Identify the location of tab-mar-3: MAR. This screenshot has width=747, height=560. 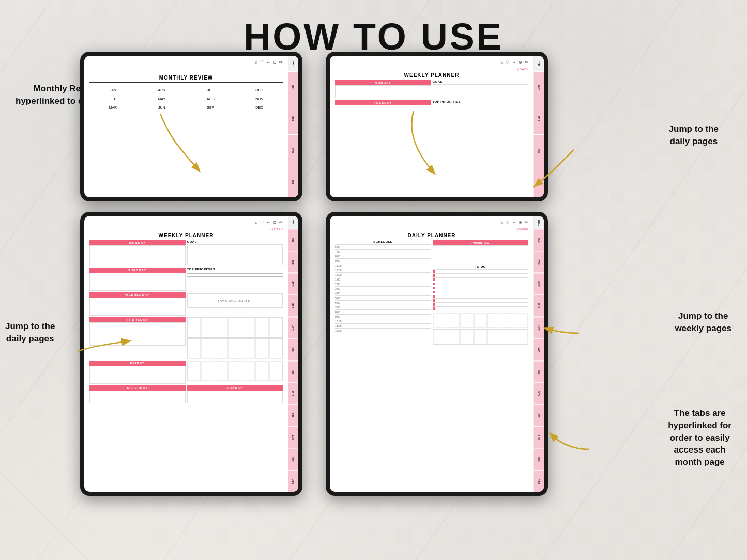
(294, 284).